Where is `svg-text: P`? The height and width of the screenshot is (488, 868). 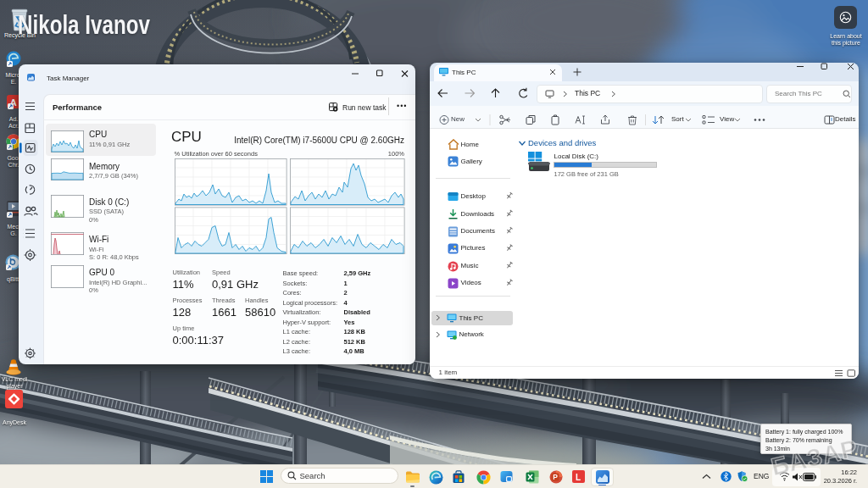
svg-text: P is located at coordinates (555, 477).